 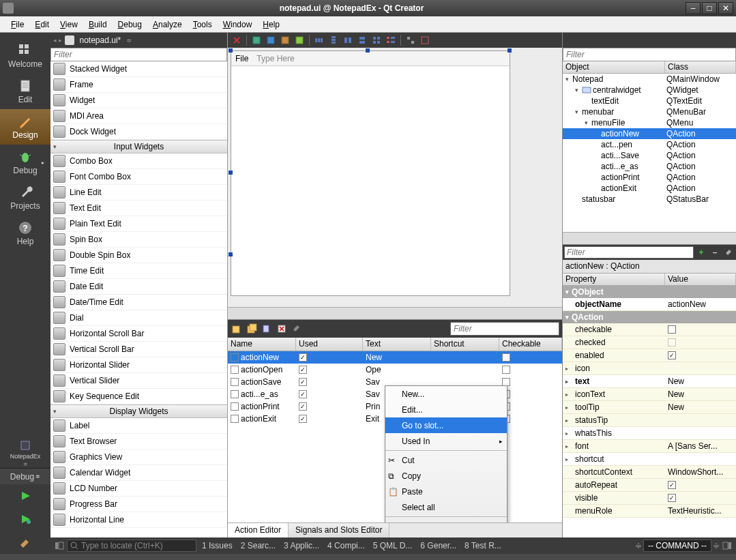 I want to click on prop-col-value: Value, so click(x=701, y=280).